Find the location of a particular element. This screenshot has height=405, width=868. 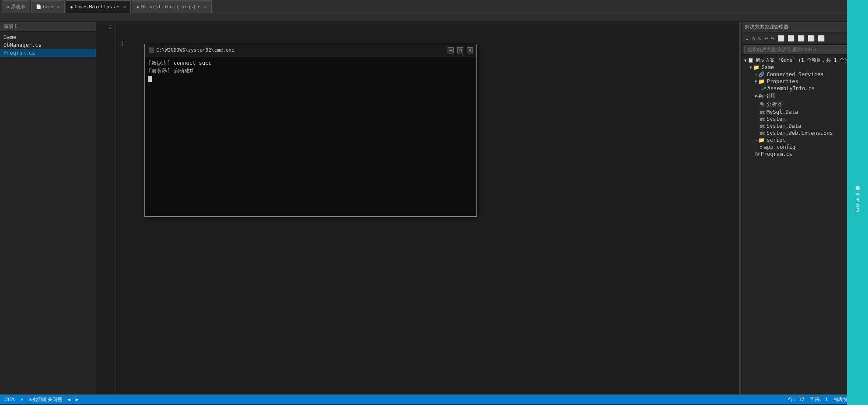

toolbar-view4-btn: ⬜ is located at coordinates (811, 39).